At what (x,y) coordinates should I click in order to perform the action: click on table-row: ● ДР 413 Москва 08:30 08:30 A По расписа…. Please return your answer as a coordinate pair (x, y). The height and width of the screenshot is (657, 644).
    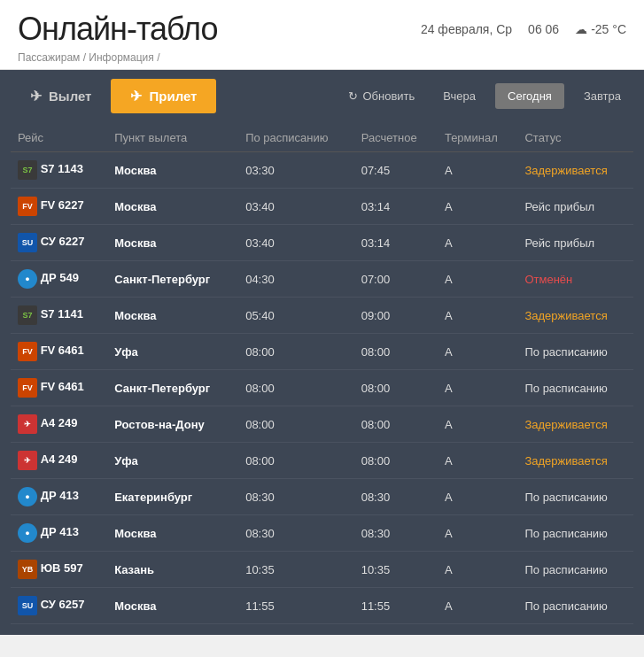
    Looking at the image, I should click on (322, 533).